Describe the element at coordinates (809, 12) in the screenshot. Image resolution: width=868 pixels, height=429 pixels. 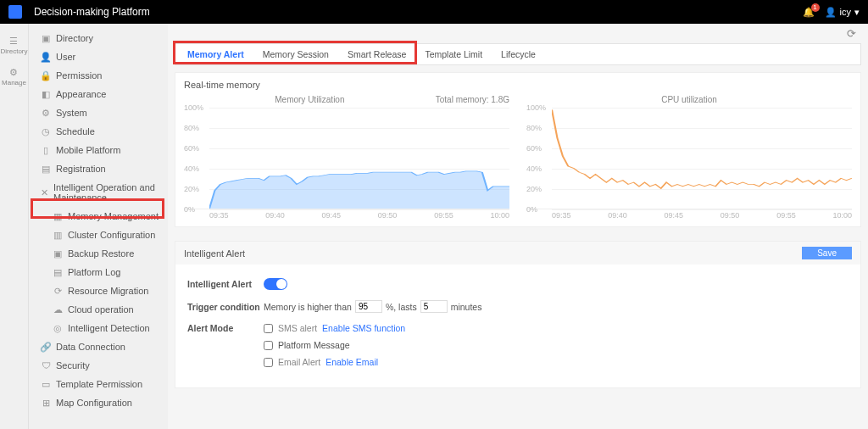
I see `notifications-button: 🔔 1` at that location.